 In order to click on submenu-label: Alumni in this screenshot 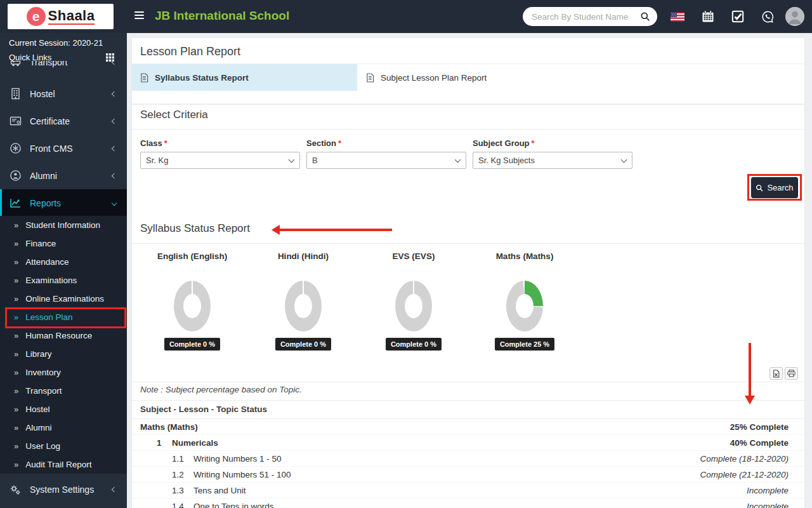, I will do `click(38, 428)`.